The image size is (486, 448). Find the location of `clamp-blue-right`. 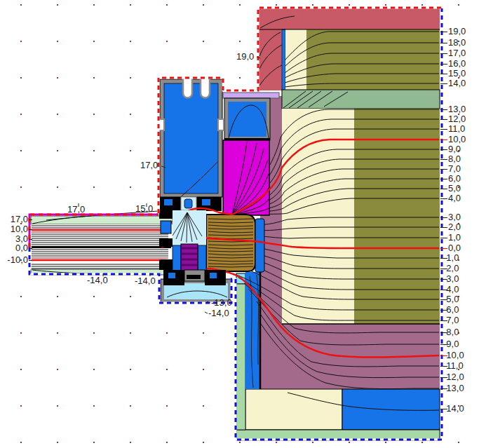

clamp-blue-right is located at coordinates (206, 202).